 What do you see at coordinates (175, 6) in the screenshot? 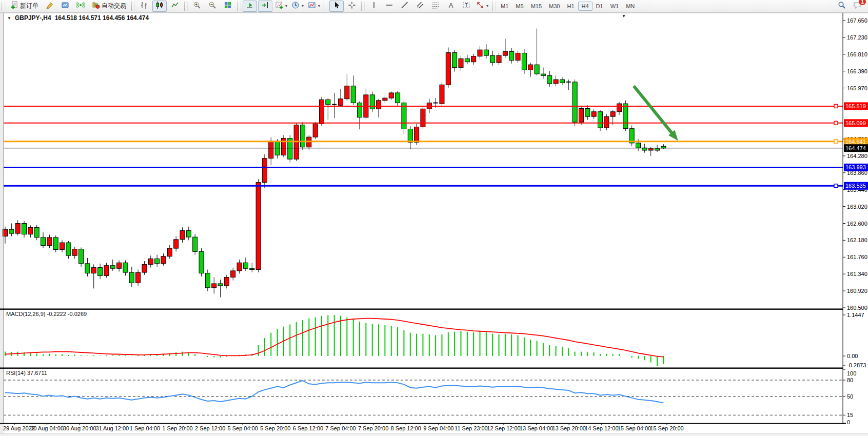
I see `line-chart-icon` at bounding box center [175, 6].